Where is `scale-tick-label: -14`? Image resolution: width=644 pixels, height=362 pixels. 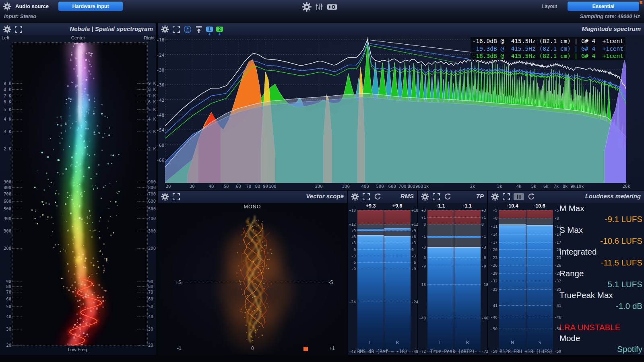 scale-tick-label: -14 is located at coordinates (494, 234).